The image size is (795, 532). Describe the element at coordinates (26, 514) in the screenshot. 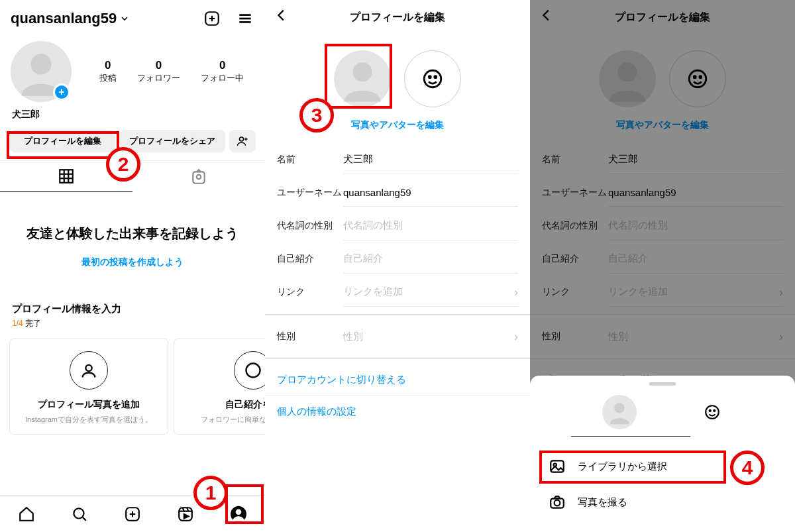

I see `home-icon` at that location.